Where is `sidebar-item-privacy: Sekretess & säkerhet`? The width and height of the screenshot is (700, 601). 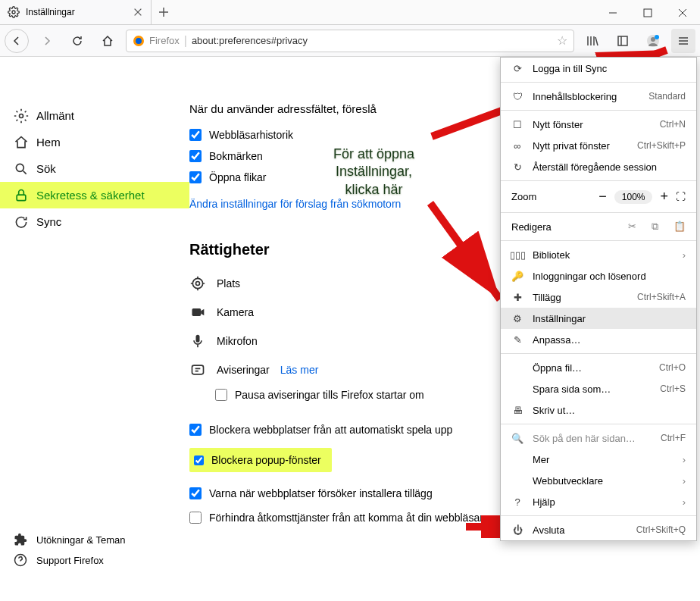 sidebar-item-privacy: Sekretess & säkerhet is located at coordinates (95, 196).